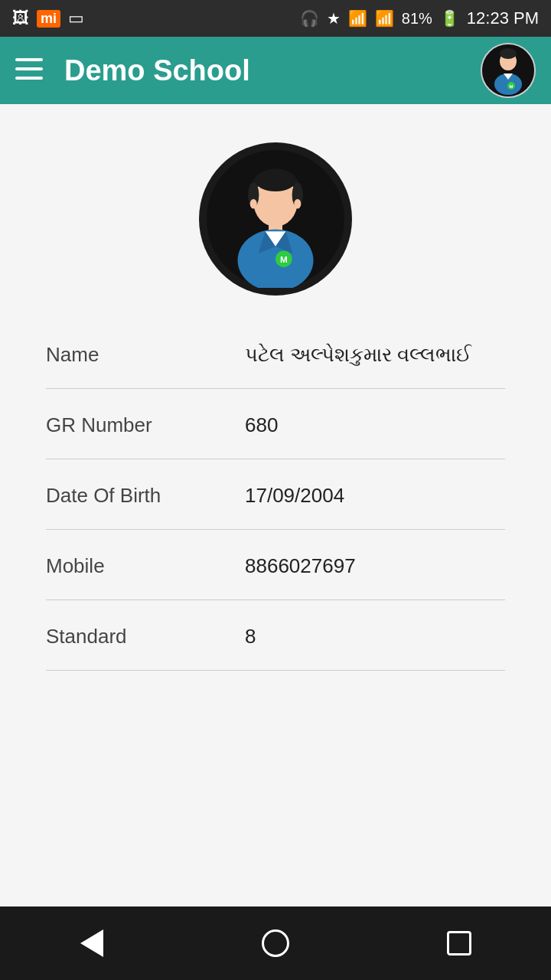  Describe the element at coordinates (49, 18) in the screenshot. I see `mi-icon: mi` at that location.